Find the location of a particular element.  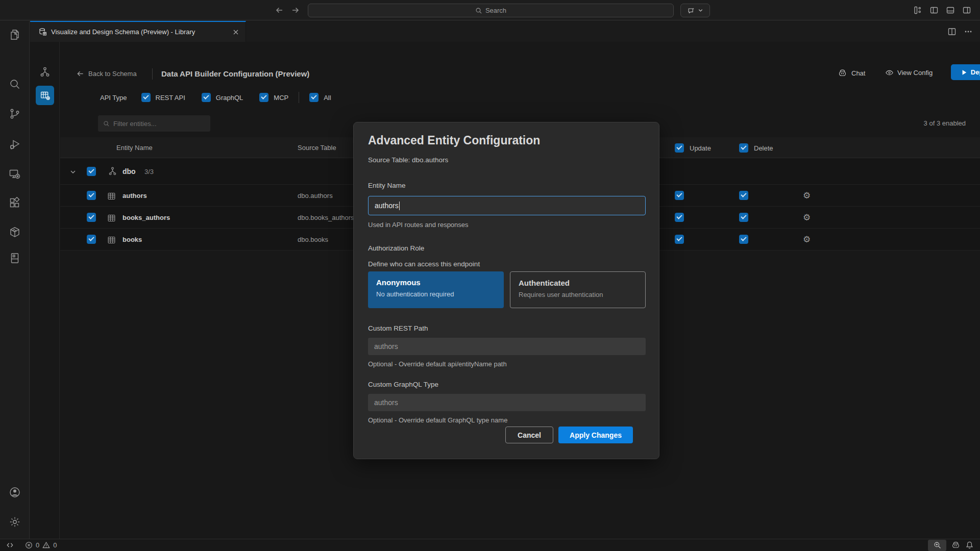

dialog-title: Advanced Entity Configuration is located at coordinates (454, 141).